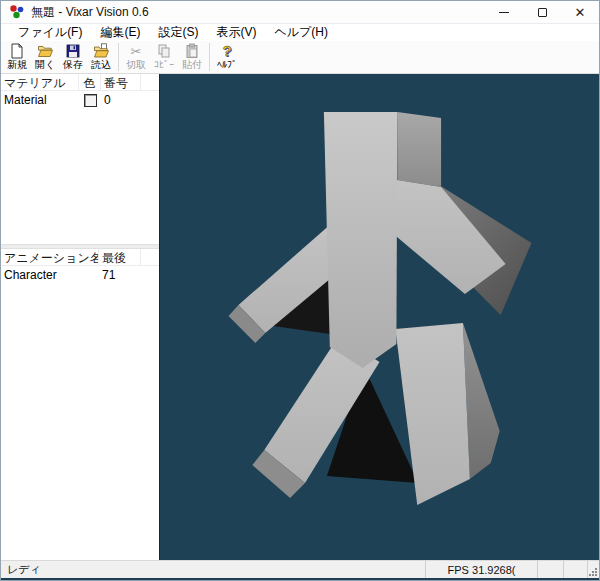  Describe the element at coordinates (542, 12) in the screenshot. I see `maximize-icon` at that location.